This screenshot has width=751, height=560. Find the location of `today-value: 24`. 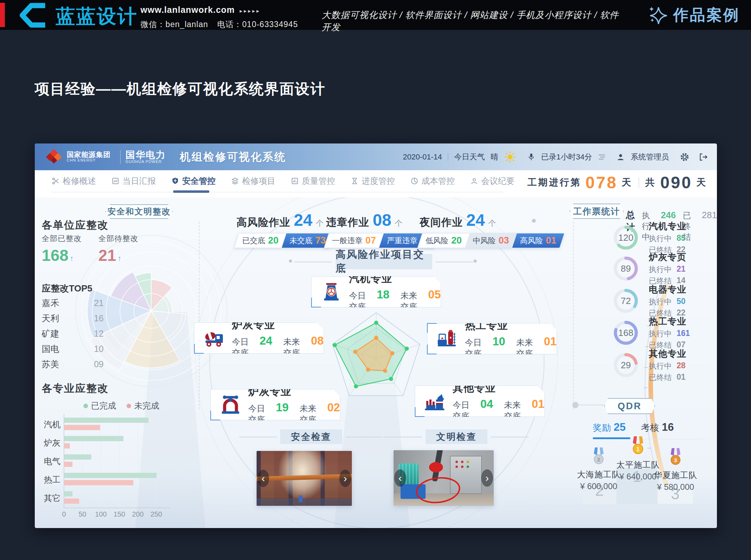

today-value: 24 is located at coordinates (266, 341).